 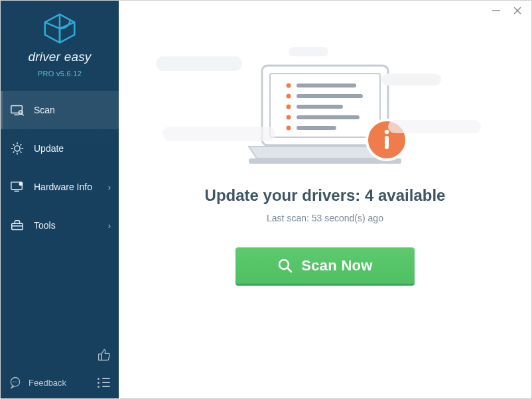 What do you see at coordinates (104, 355) in the screenshot?
I see `thumbs-up-icon` at bounding box center [104, 355].